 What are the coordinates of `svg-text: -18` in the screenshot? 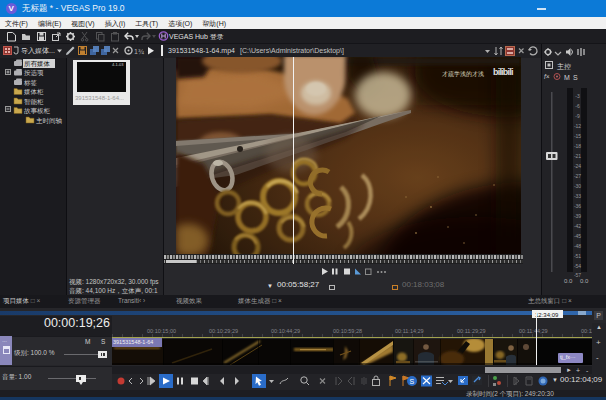 It's located at (578, 146).